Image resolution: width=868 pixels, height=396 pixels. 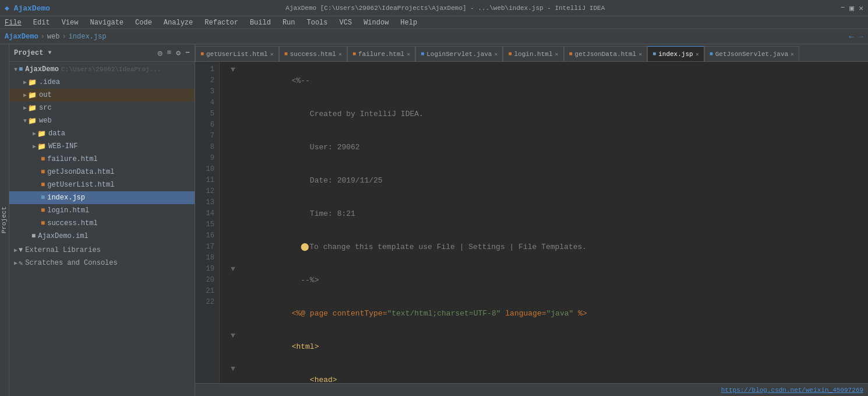 What do you see at coordinates (852, 8) in the screenshot?
I see `expand-icon: ▣` at bounding box center [852, 8].